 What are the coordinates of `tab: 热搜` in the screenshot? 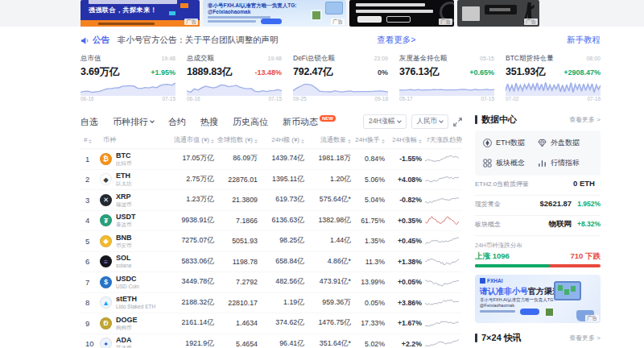 It's located at (209, 122).